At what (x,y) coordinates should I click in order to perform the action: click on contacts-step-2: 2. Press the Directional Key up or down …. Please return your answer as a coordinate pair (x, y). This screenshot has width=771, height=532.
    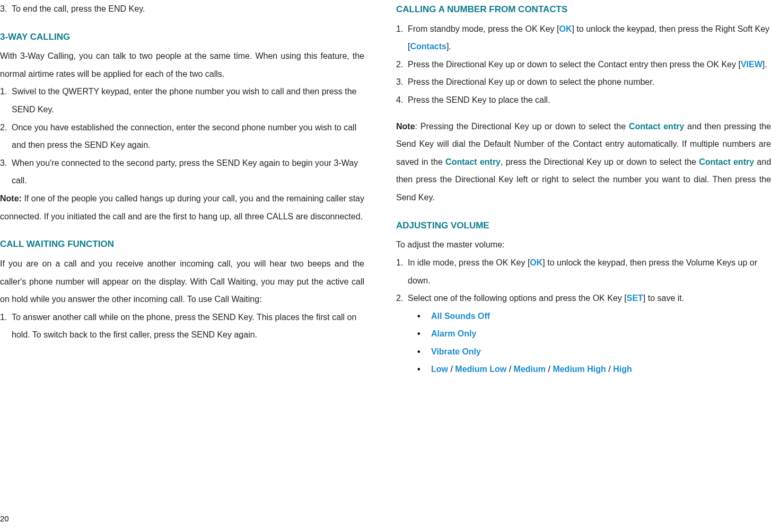
    Looking at the image, I should click on (583, 65).